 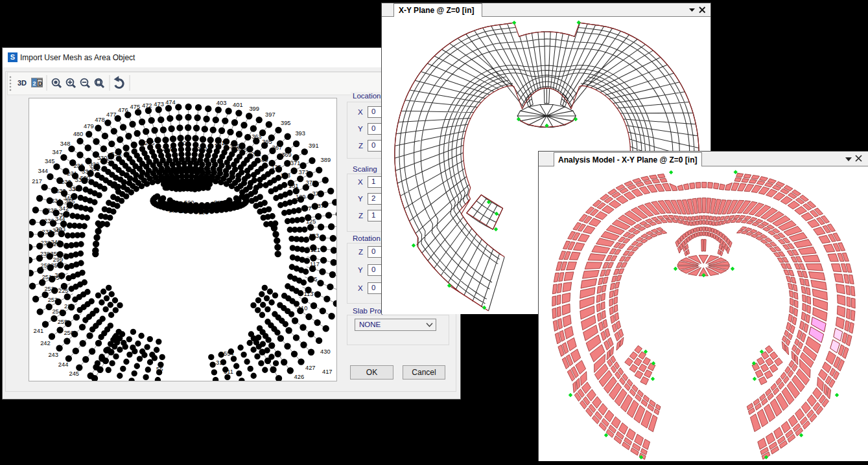 I want to click on svg-text: 231, so click(x=72, y=174).